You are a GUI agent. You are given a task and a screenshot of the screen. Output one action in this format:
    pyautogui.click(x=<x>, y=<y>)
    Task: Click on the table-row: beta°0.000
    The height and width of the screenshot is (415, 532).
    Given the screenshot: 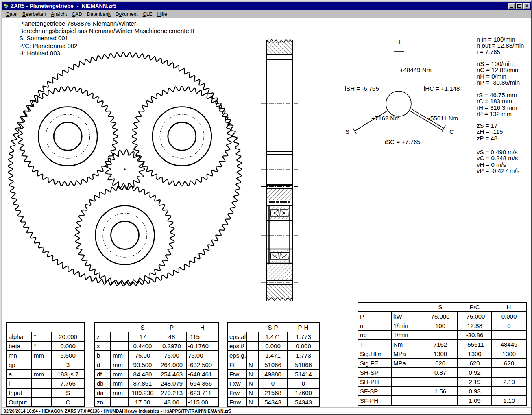 What is the action you would take?
    pyautogui.click(x=46, y=346)
    